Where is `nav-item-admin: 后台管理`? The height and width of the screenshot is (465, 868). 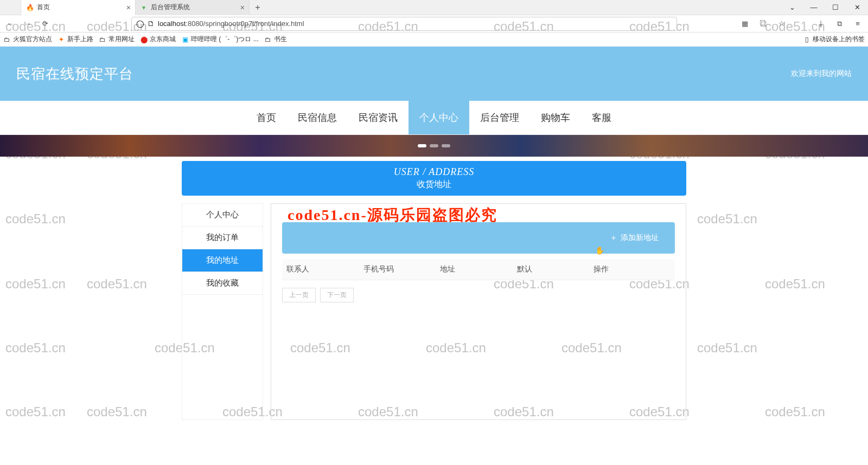 nav-item-admin: 后台管理 is located at coordinates (500, 118).